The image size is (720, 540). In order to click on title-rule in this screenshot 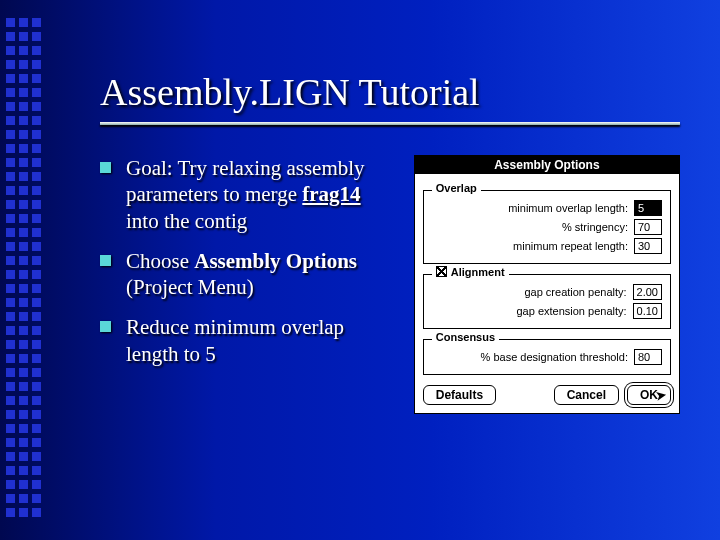, I will do `click(390, 124)`.